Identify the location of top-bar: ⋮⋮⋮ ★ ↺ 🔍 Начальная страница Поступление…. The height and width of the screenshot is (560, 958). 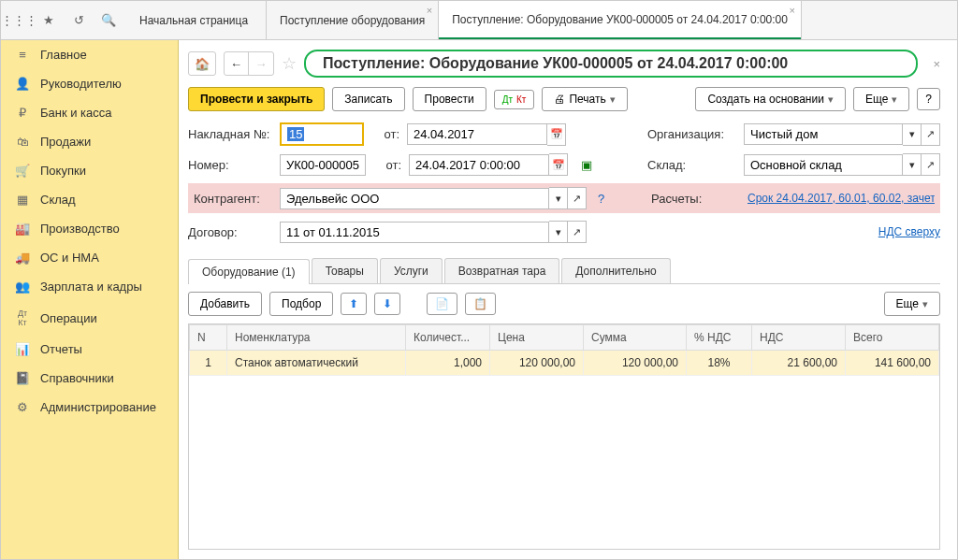
(479, 21).